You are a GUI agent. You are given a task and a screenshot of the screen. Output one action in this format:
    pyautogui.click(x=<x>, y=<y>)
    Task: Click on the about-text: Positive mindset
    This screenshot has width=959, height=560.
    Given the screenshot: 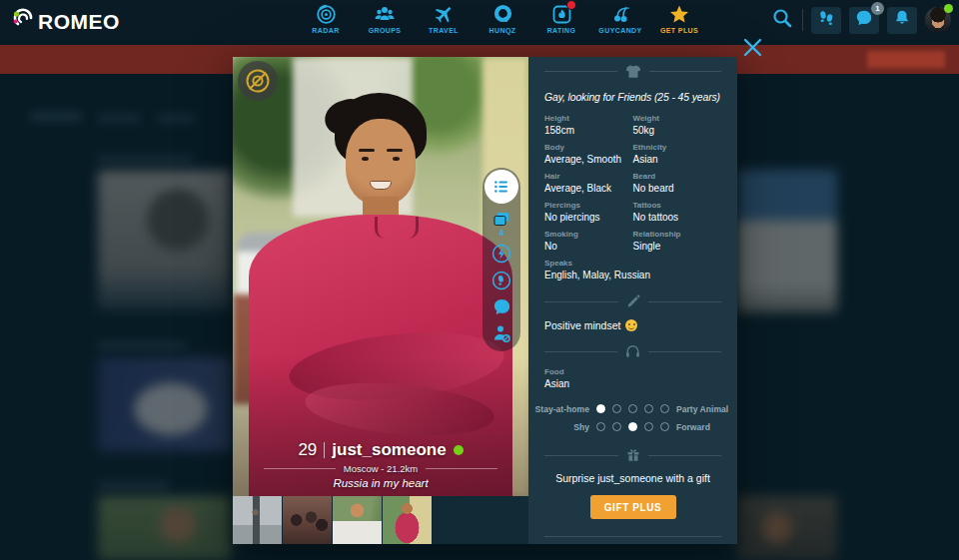 What is the action you would take?
    pyautogui.click(x=633, y=325)
    